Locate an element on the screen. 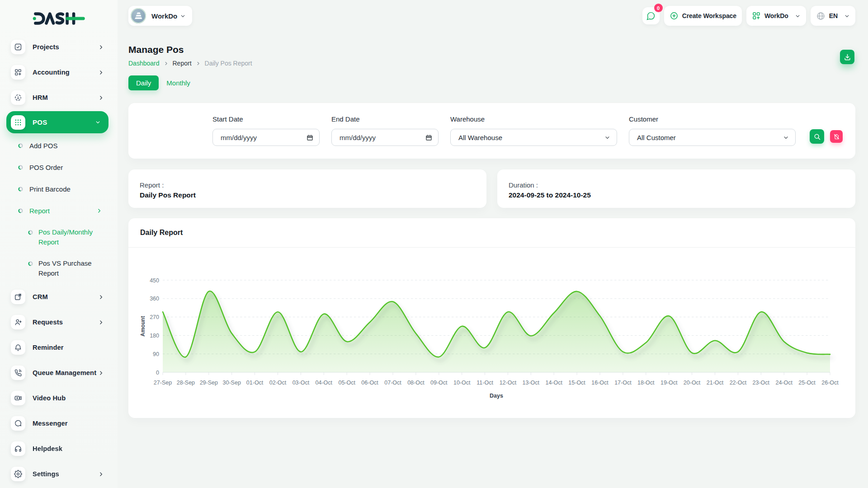  summary-cards: Report : Daily Pos Report Duration : 202… is located at coordinates (492, 189).